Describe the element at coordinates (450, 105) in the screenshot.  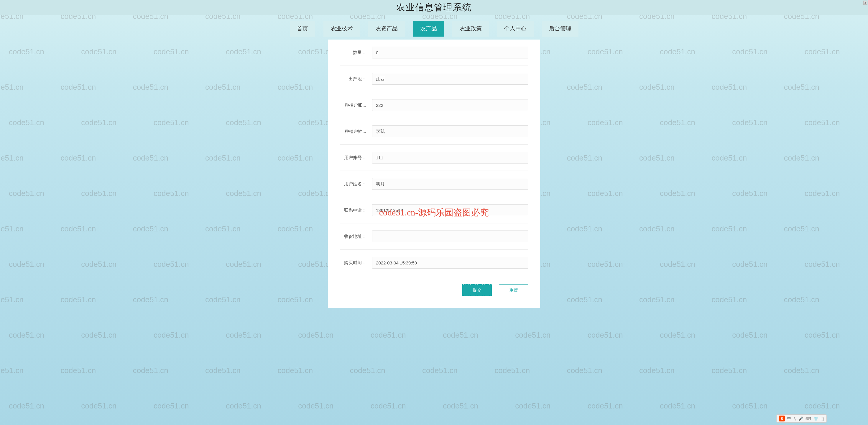
I see `input-grower-account` at that location.